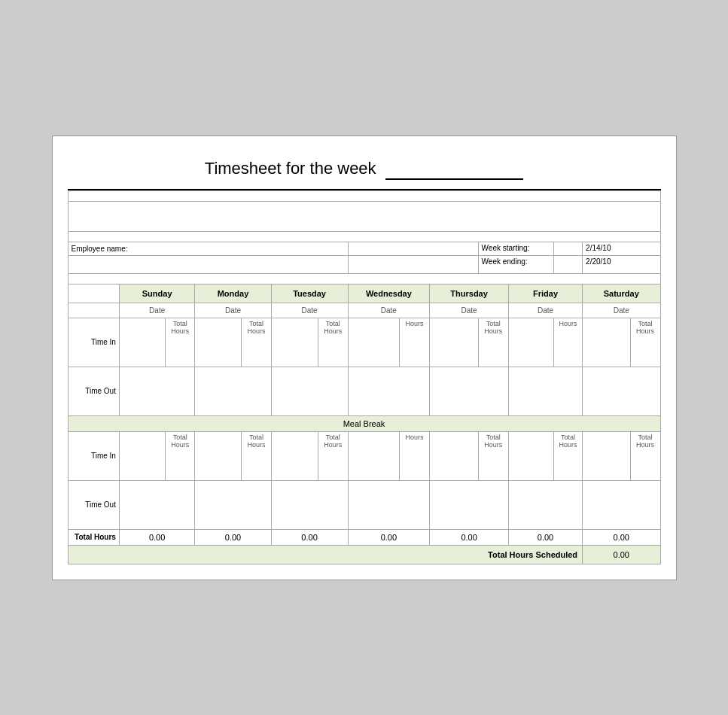 The image size is (728, 715). What do you see at coordinates (157, 294) in the screenshot?
I see `sunday-label: Sunday` at bounding box center [157, 294].